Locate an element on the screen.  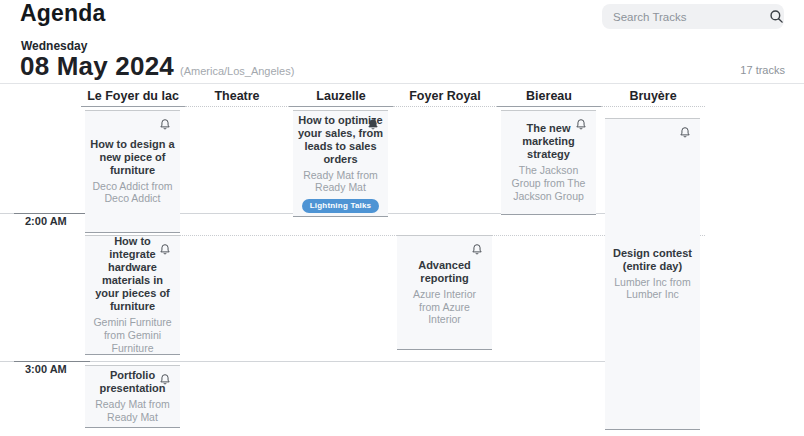
event-card: Advanced reportingAzure Interior from Az… is located at coordinates (444, 292).